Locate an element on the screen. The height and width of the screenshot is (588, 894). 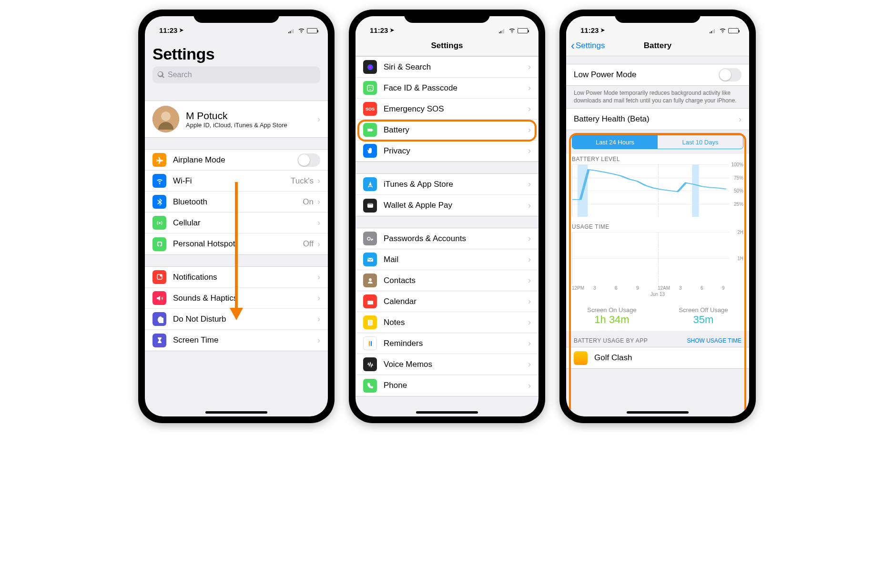
cell-sounds: Sounds & Haptics › is located at coordinates (236, 298).